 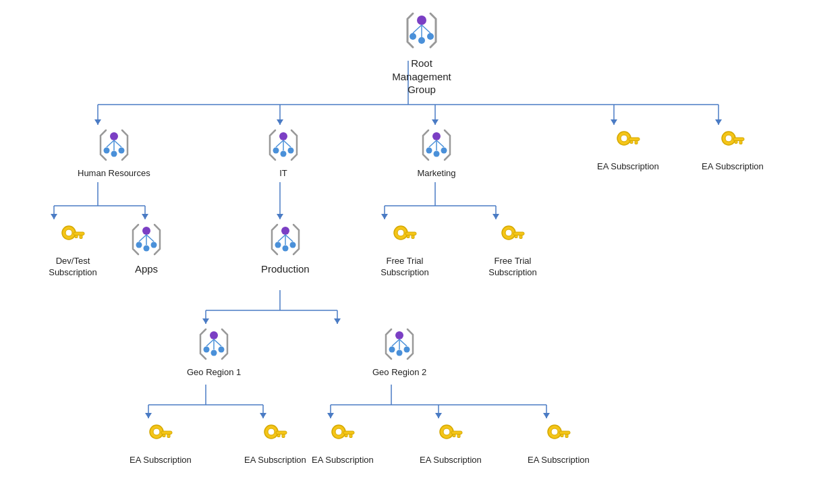 I want to click on production-label: Production, so click(x=285, y=269).